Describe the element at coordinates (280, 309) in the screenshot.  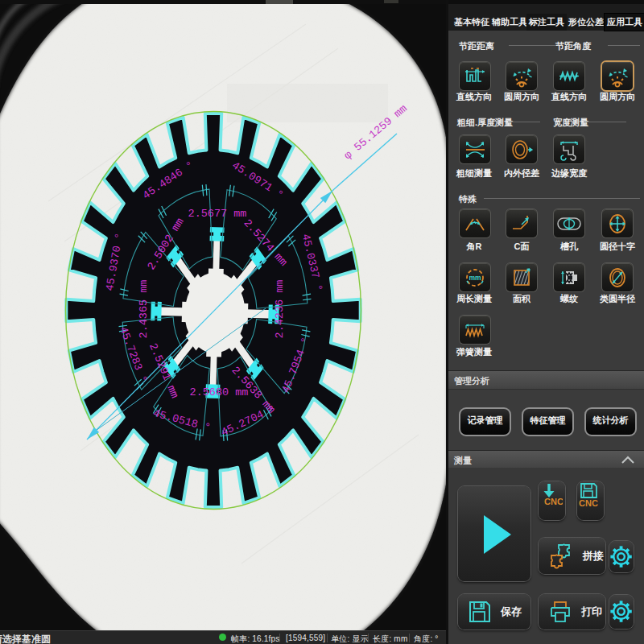
I see `svg-text: 2.4236 mm` at that location.